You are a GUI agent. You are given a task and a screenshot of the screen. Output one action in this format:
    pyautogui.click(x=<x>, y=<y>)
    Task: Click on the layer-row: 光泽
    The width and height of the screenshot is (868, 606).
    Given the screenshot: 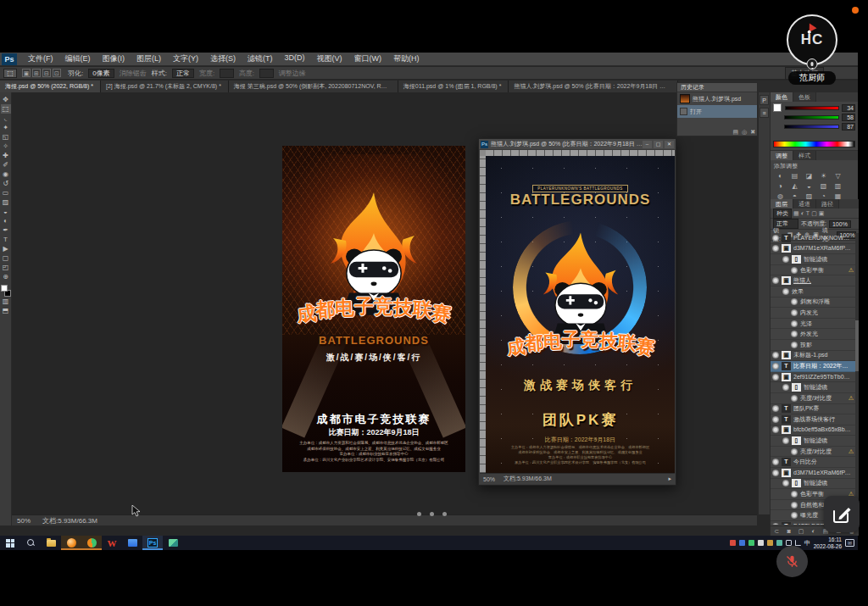 What is the action you would take?
    pyautogui.click(x=813, y=324)
    